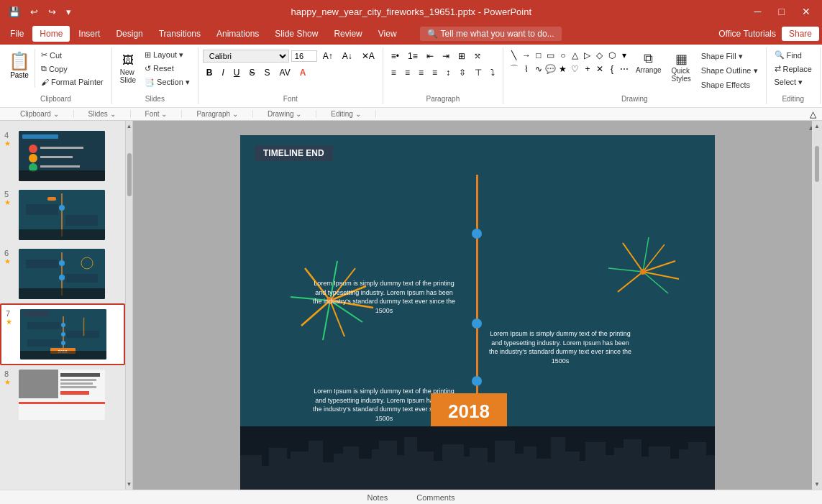 The height and width of the screenshot is (504, 822). I want to click on undo-icon: ↩, so click(35, 12).